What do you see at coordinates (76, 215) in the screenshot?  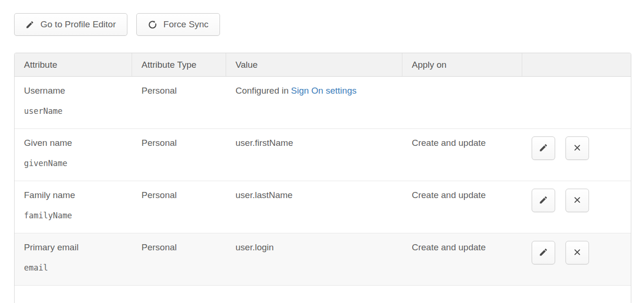 I see `attribute-variable-name: familyName` at bounding box center [76, 215].